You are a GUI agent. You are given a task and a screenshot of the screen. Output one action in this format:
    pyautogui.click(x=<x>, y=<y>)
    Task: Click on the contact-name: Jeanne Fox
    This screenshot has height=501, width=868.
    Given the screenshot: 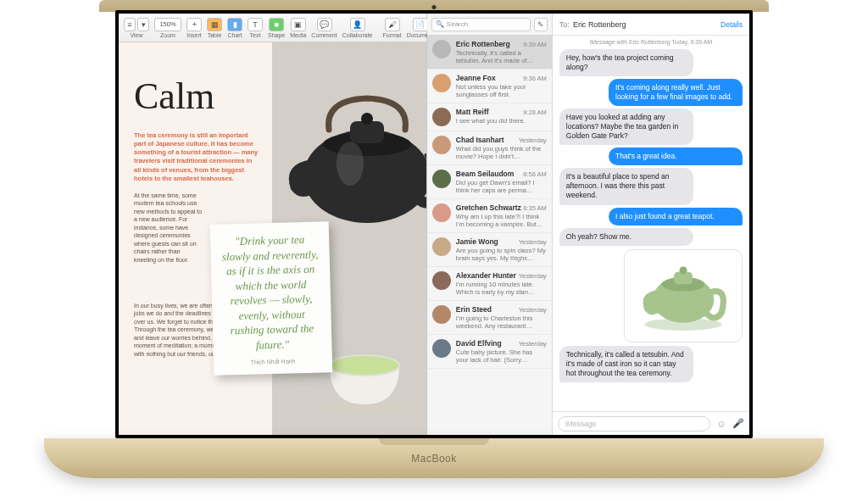 What is the action you would take?
    pyautogui.click(x=476, y=78)
    